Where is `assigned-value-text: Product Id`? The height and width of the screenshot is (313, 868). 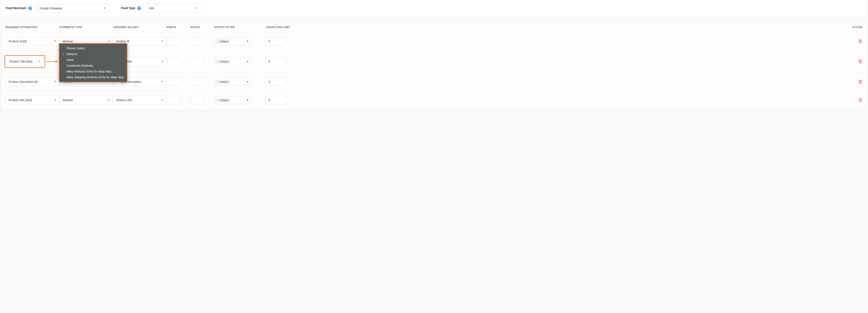 assigned-value-text: Product Id is located at coordinates (123, 41).